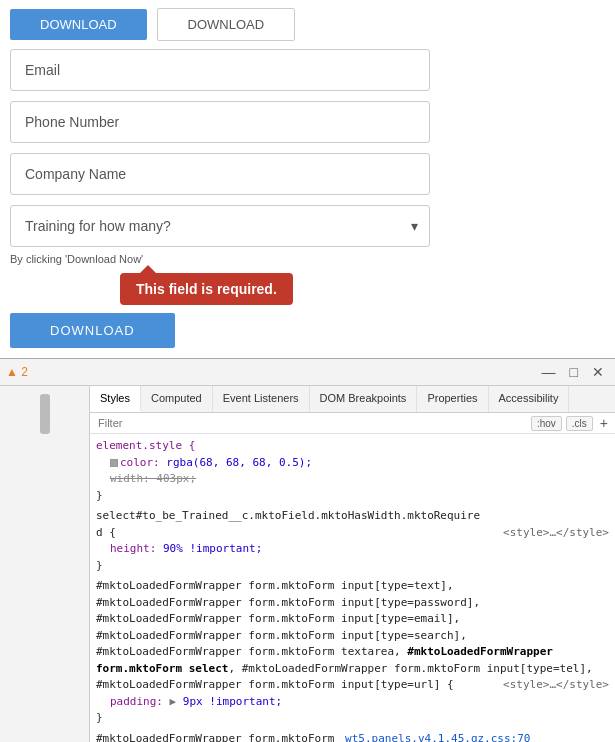  What do you see at coordinates (574, 372) in the screenshot?
I see `maximize-button: □` at bounding box center [574, 372].